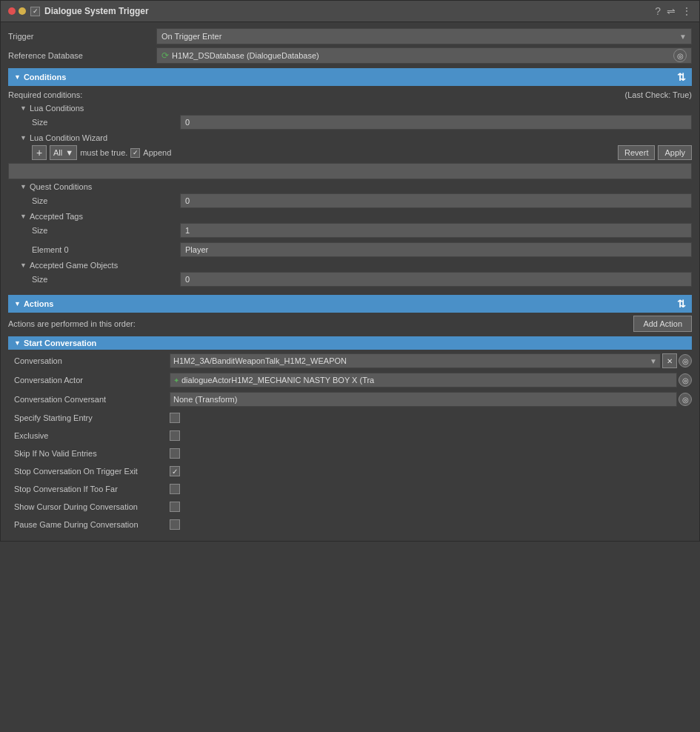 This screenshot has width=700, height=732. I want to click on lua-wizard-header: ▼ Lua Condition Wizard, so click(350, 138).